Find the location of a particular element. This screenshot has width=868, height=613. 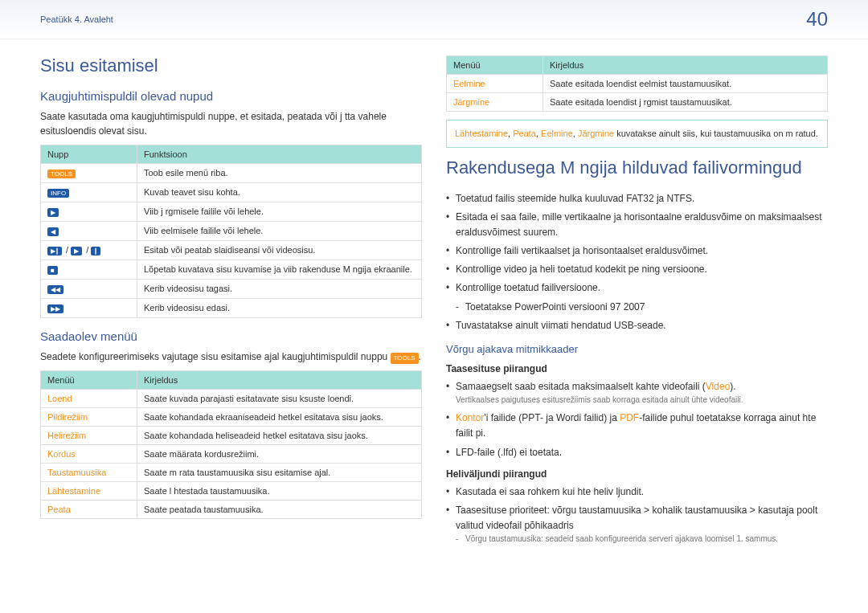

table-row: LoendSaate kuvada parajasti esitatavate … is located at coordinates (231, 398).